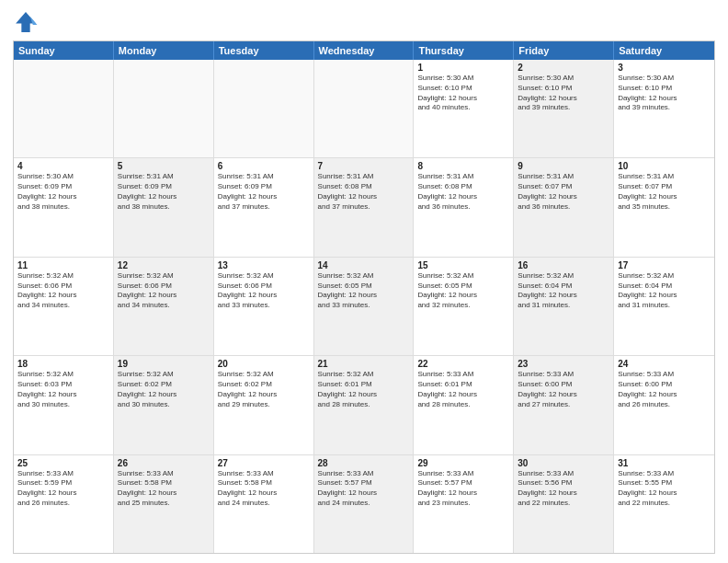  I want to click on calendar-cell: 10Sunrise: 5:31 AM Sunset: 6:07 PM Dayli…, so click(664, 207).